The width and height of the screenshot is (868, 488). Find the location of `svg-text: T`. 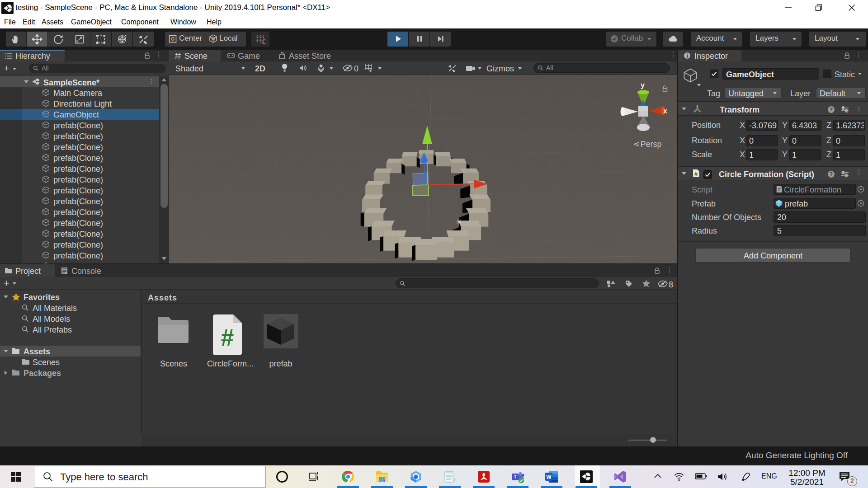

svg-text: T is located at coordinates (515, 477).